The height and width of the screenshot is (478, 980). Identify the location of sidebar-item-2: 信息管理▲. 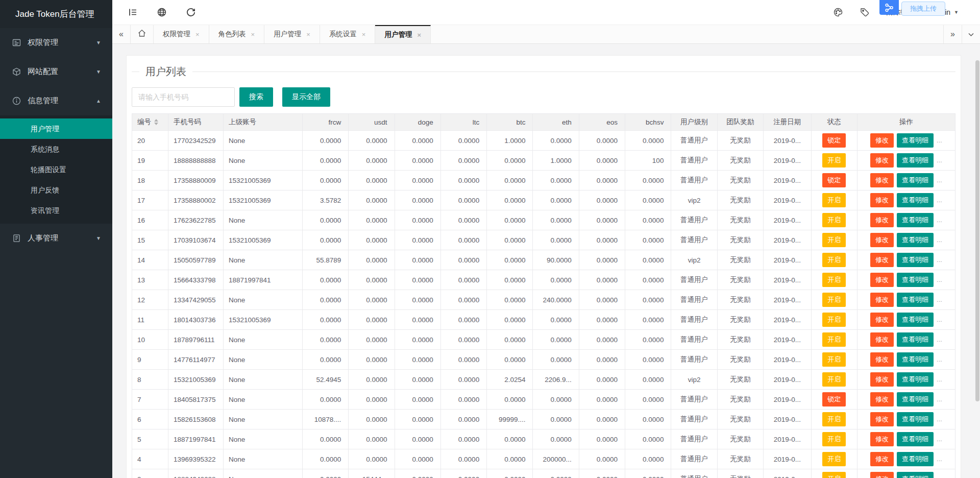
(56, 101).